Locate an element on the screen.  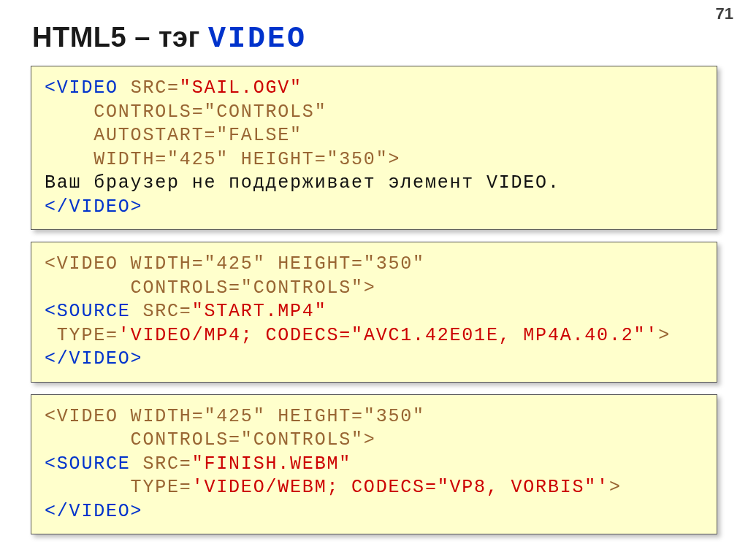
attr-autostart: AUTOSTART="FALSE" is located at coordinates (174, 136).